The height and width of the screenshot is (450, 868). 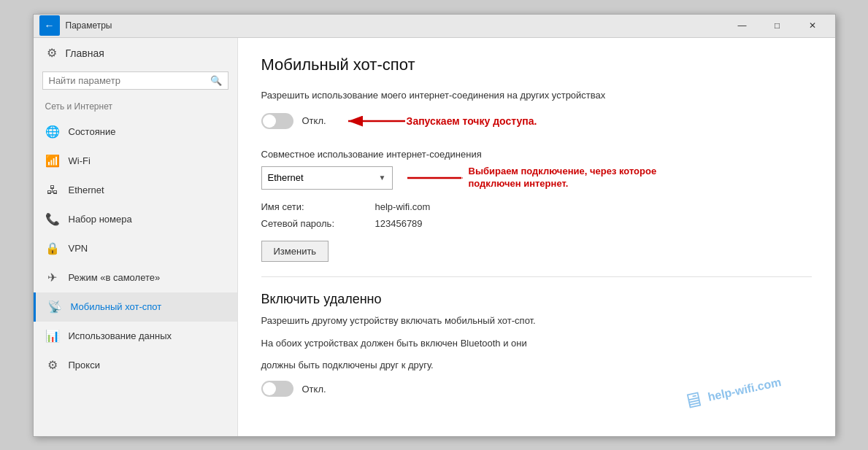 I want to click on sidebar-section-title: Сеть и Интернет, so click(x=136, y=108).